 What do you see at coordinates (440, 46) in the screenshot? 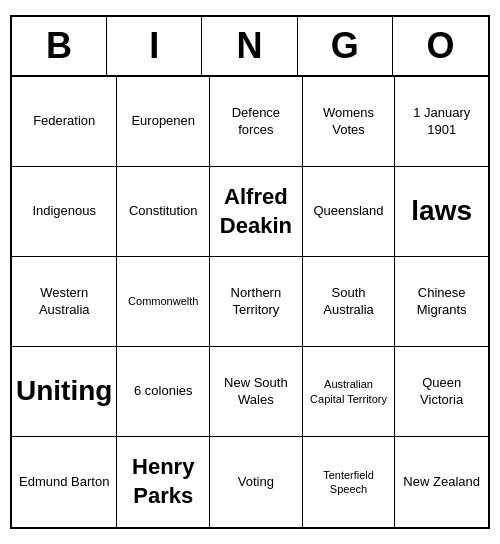
I see `header-letter: O` at bounding box center [440, 46].